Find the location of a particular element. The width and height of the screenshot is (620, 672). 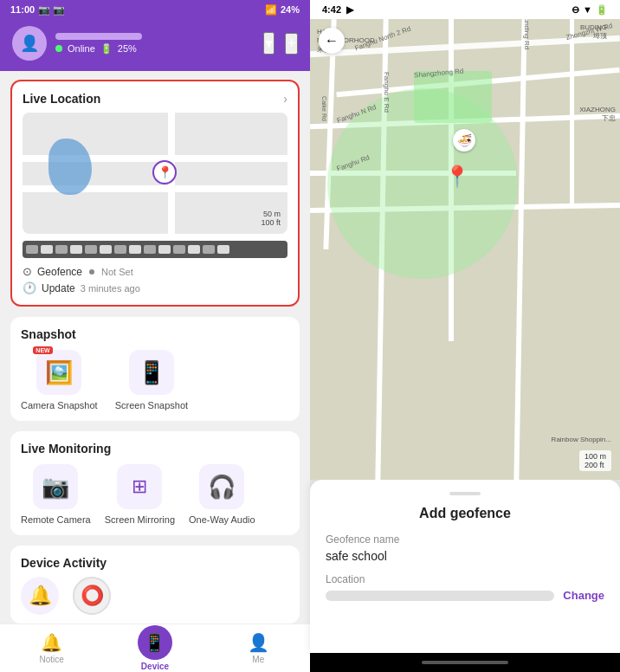

user-name-bar is located at coordinates (99, 36).